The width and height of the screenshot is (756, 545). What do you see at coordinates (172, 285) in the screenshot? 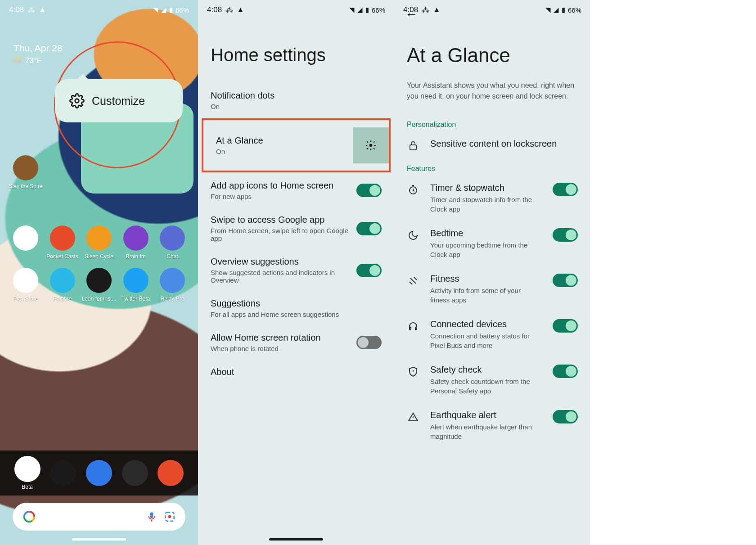
I see `app-relay-pro: Relay Pro` at bounding box center [172, 285].